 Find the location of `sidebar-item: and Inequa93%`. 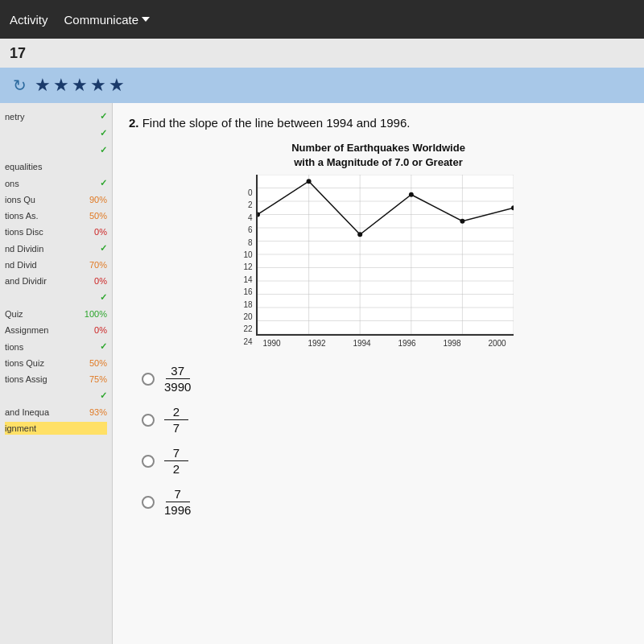

sidebar-item: and Inequa93% is located at coordinates (56, 412).